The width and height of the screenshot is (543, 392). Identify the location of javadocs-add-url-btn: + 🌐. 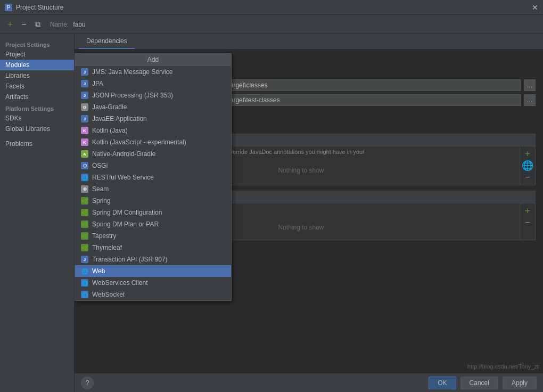
(528, 166).